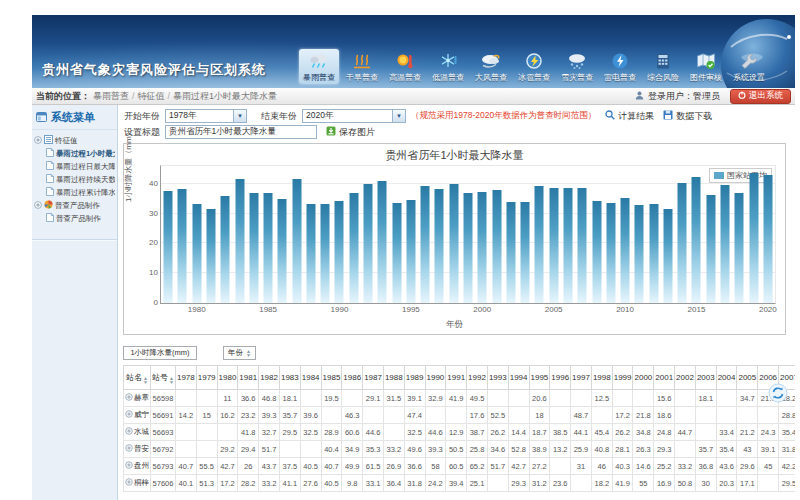 The height and width of the screenshot is (500, 800). Describe the element at coordinates (686, 378) in the screenshot. I see `year-header-2002: 2002` at that location.